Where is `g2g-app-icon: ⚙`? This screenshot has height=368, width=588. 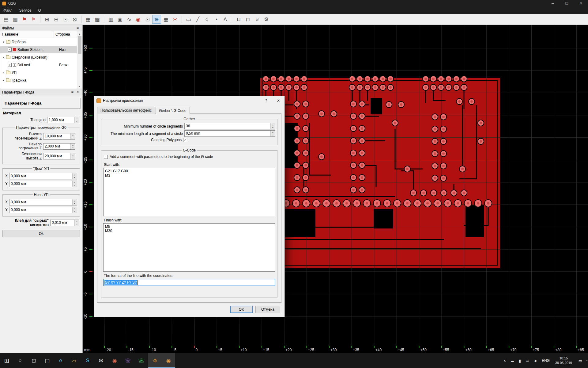
g2g-app-icon: ⚙ is located at coordinates (155, 361).